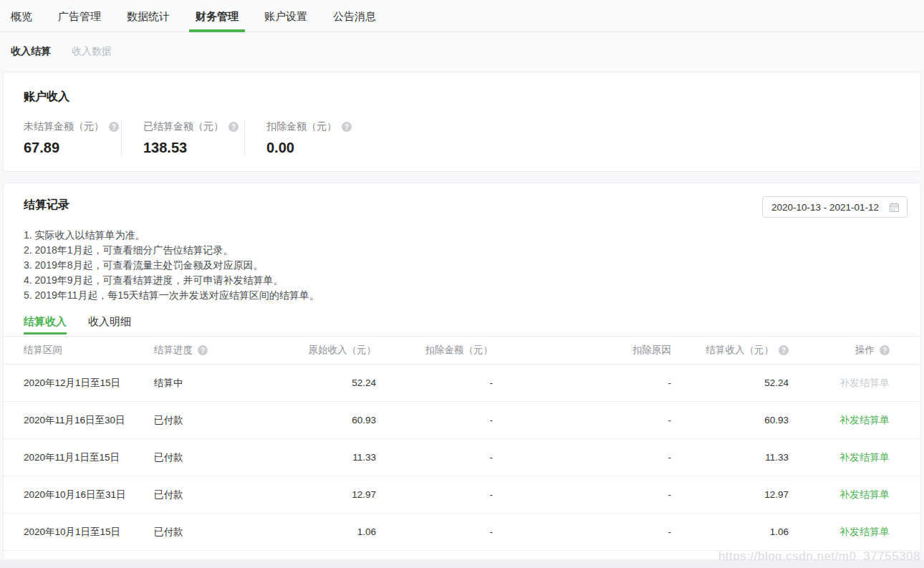  What do you see at coordinates (80, 16) in the screenshot?
I see `nav-item-ad-management: 广告管理` at bounding box center [80, 16].